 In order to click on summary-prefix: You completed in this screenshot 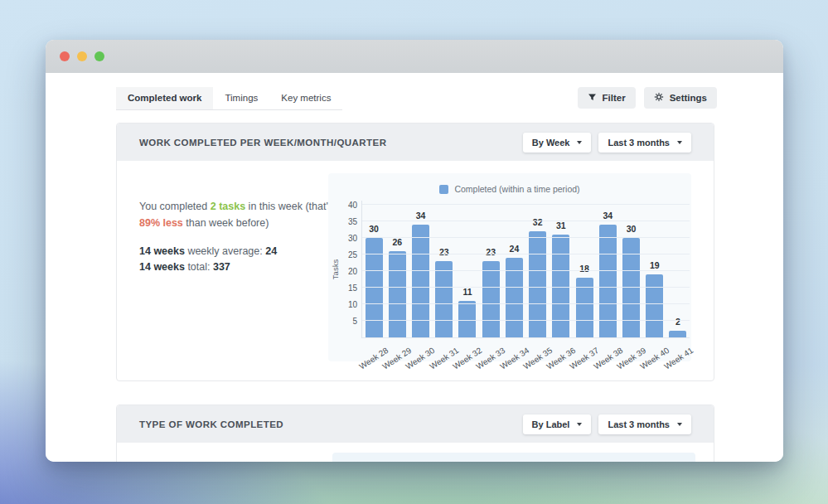, I will do `click(175, 206)`.